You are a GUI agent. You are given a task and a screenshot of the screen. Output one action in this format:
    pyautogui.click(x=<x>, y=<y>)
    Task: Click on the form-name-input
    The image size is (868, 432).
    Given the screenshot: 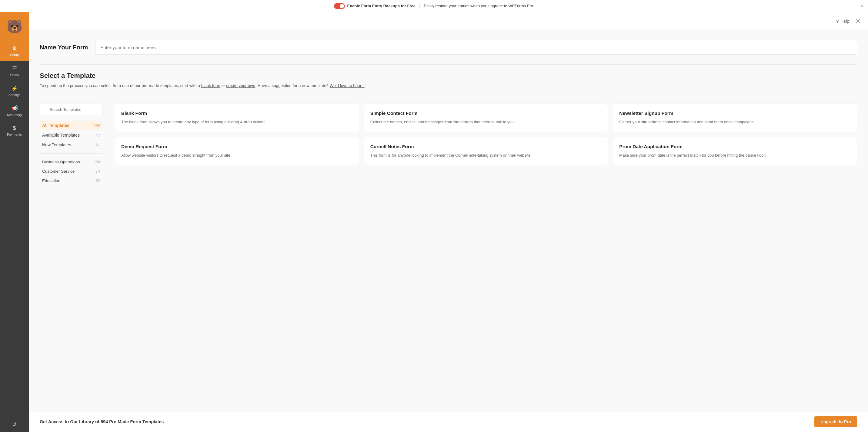 What is the action you would take?
    pyautogui.click(x=476, y=47)
    